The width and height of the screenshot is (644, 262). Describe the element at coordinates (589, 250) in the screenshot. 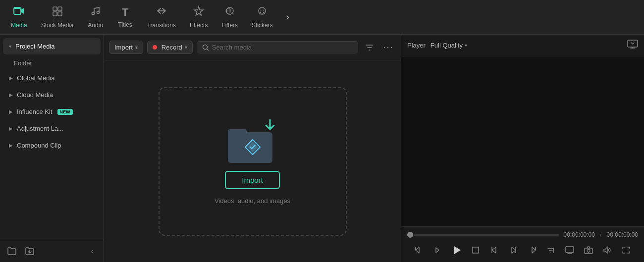

I see `snapshot-button` at that location.